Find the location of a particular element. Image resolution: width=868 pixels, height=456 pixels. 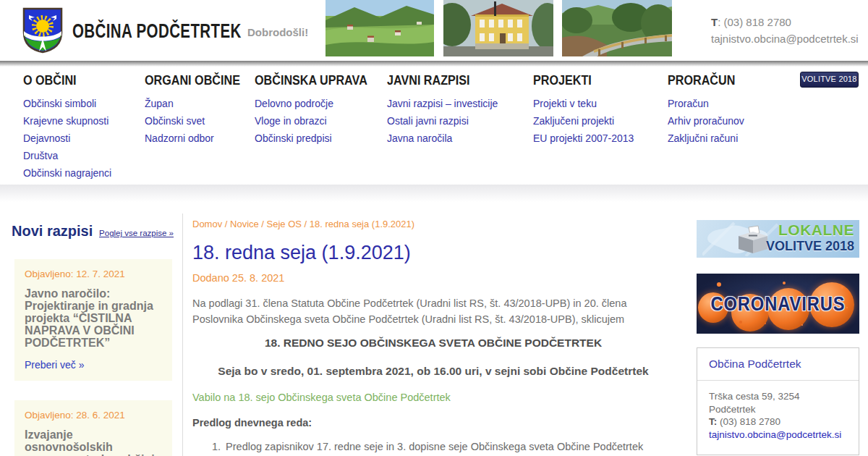

nav-heading-obcinska-uprava: OBČINSKA UPRAVA is located at coordinates (311, 80).